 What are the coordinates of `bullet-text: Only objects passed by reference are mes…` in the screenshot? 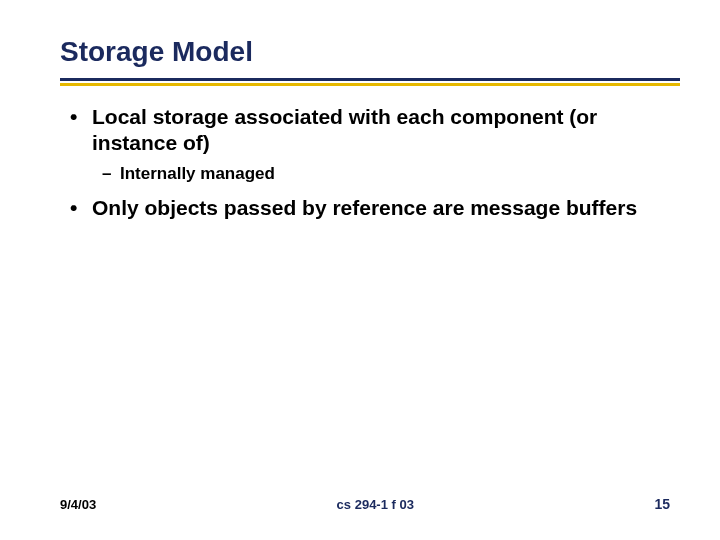 It's located at (371, 208).